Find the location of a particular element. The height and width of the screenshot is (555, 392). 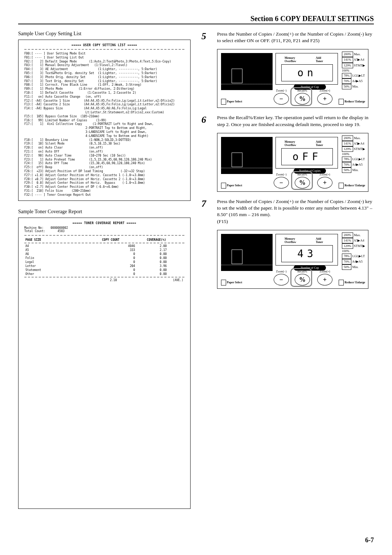

copy-list-line: F01:[ ---- ] User Setting List Out is located at coordinates (105, 58).